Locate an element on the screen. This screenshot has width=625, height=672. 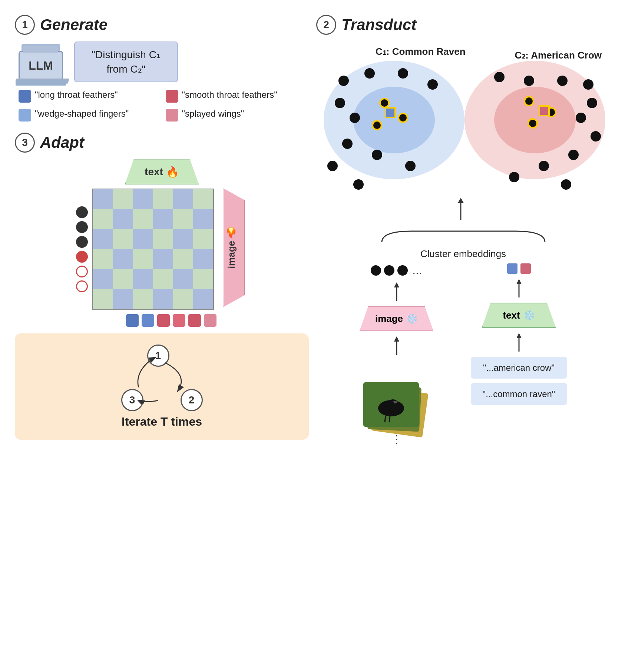
curly-brace-svg is located at coordinates (463, 237).